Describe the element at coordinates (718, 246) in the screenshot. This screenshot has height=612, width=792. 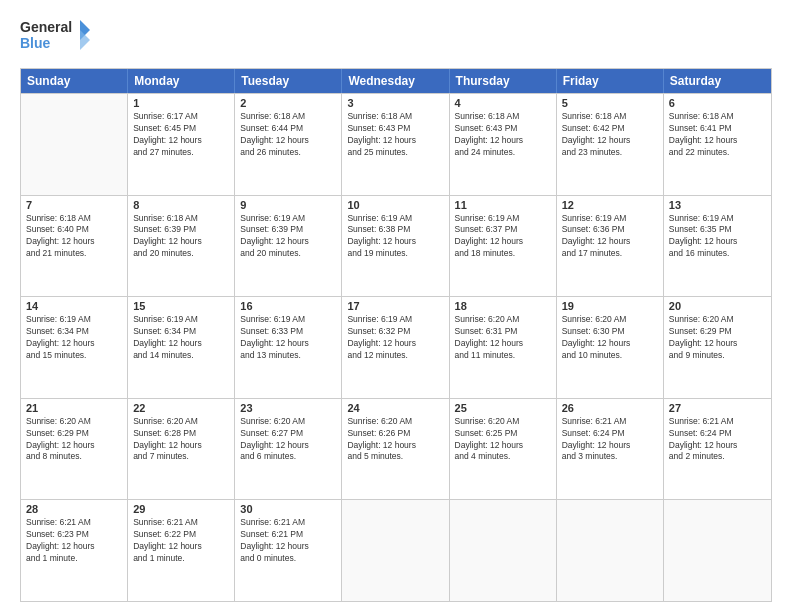
I see `cal-cell: 13Sunrise: 6:19 AM Sunset: 6:35 PM Dayli…` at that location.